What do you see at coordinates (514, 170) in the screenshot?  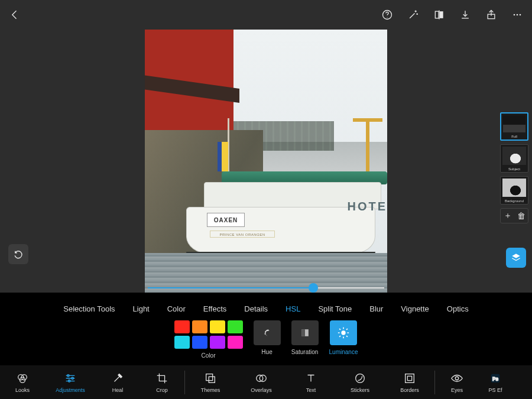 I see `mask-label: Subject` at bounding box center [514, 170].